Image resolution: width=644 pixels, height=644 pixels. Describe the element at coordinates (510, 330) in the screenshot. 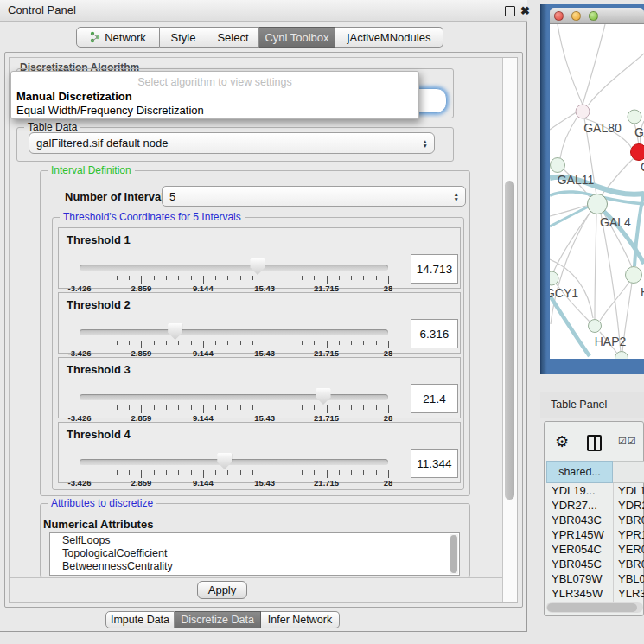

I see `main-scrollbar` at that location.